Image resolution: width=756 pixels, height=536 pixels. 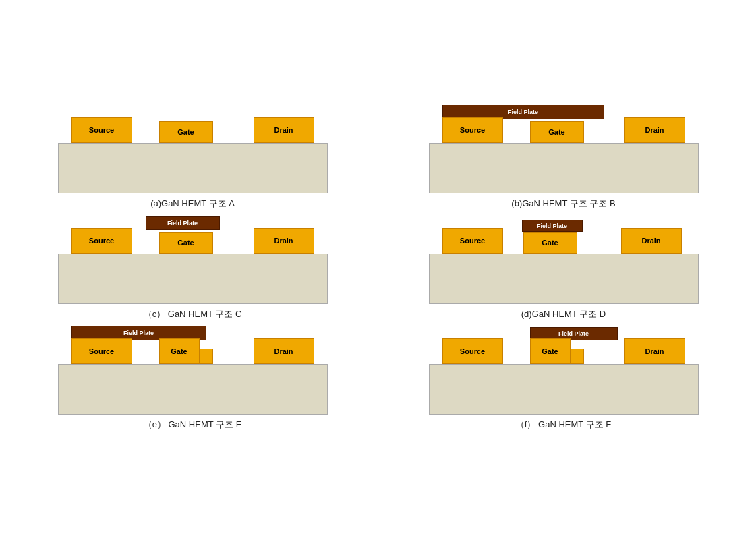 I want to click on diagram-d: Field PlateSourceGateDrain, so click(x=564, y=260).